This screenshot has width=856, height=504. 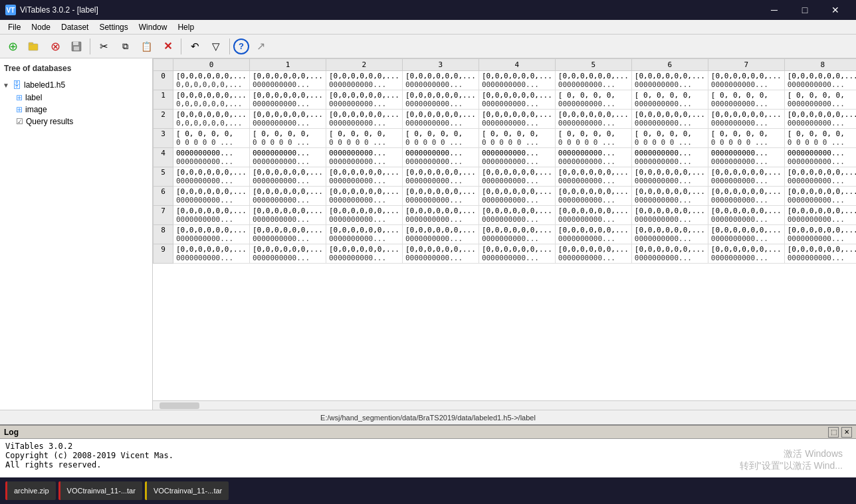 I want to click on table-row: 7[0,0,0,0,0,0,...0000000000...[0,0,0,0,0…, so click(x=505, y=215).